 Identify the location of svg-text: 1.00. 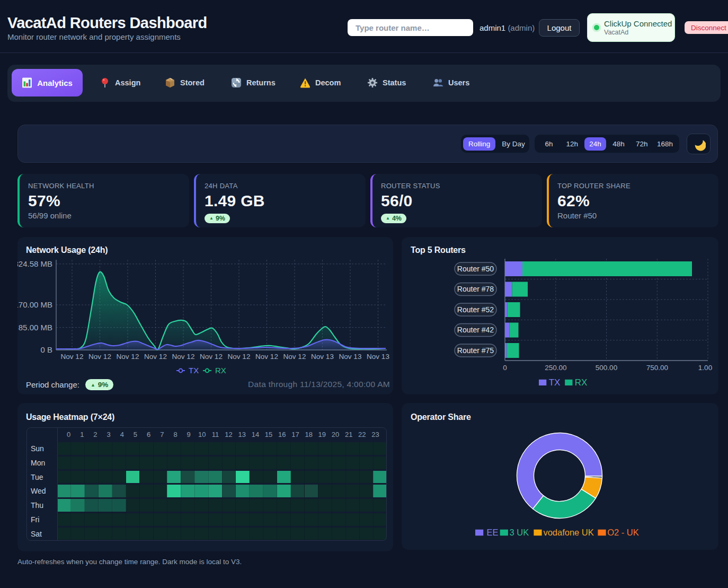
(705, 368).